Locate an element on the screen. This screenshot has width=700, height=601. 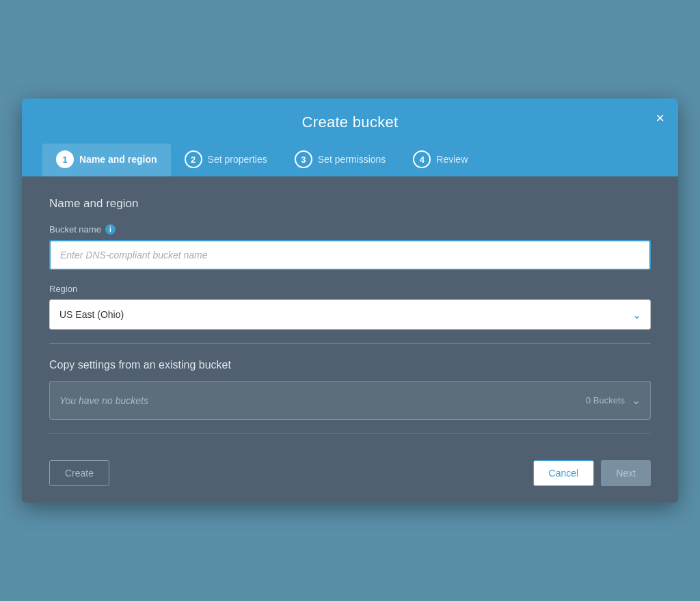
create-button: Create is located at coordinates (79, 473).